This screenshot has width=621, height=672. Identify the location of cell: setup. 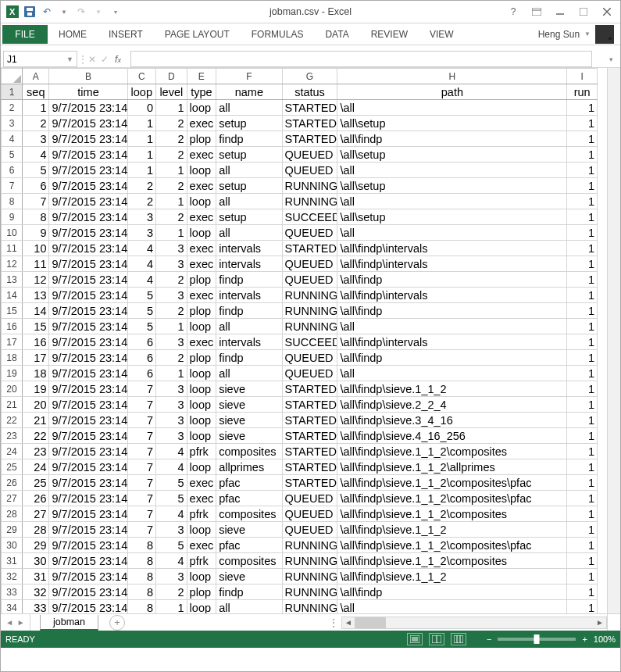
(249, 123).